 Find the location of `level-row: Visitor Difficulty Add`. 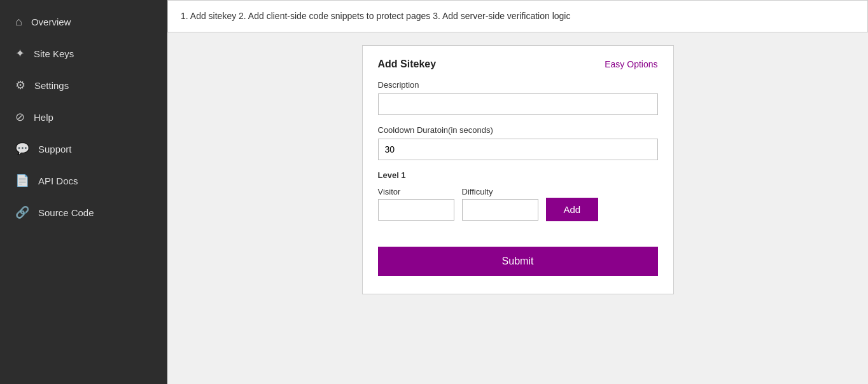

level-row: Visitor Difficulty Add is located at coordinates (518, 203).